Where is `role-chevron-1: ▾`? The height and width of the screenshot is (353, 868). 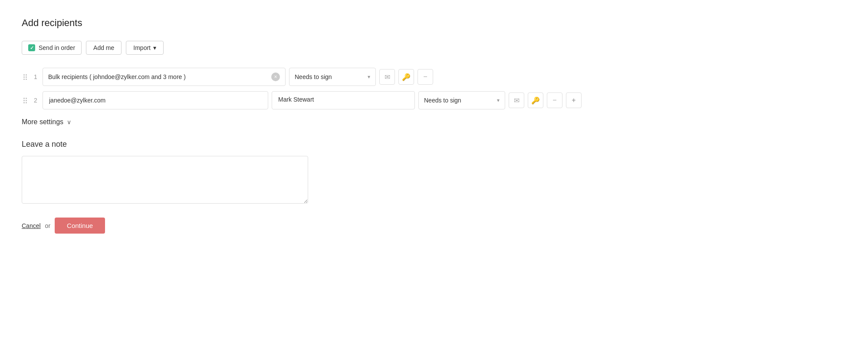
role-chevron-1: ▾ is located at coordinates (369, 77).